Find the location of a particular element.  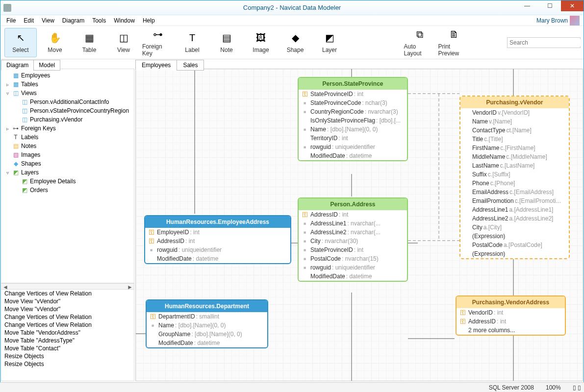

column-row: (Expression) is located at coordinates (515, 254).